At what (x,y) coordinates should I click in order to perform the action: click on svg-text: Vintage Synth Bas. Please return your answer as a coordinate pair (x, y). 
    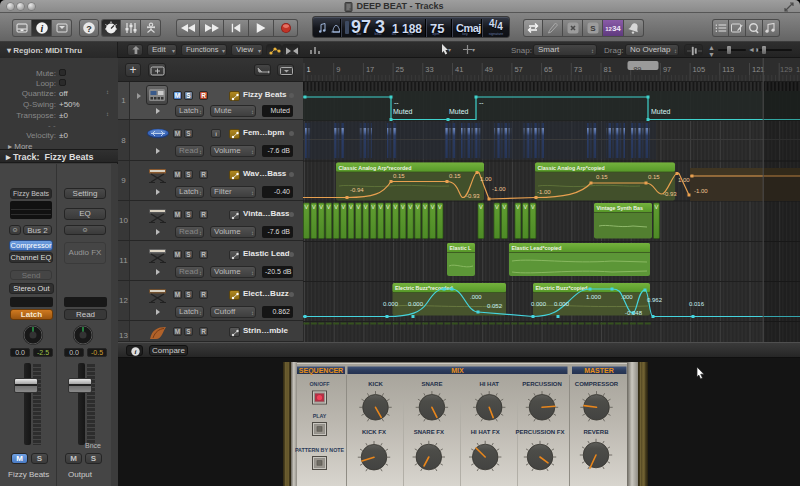
    Looking at the image, I should click on (620, 208).